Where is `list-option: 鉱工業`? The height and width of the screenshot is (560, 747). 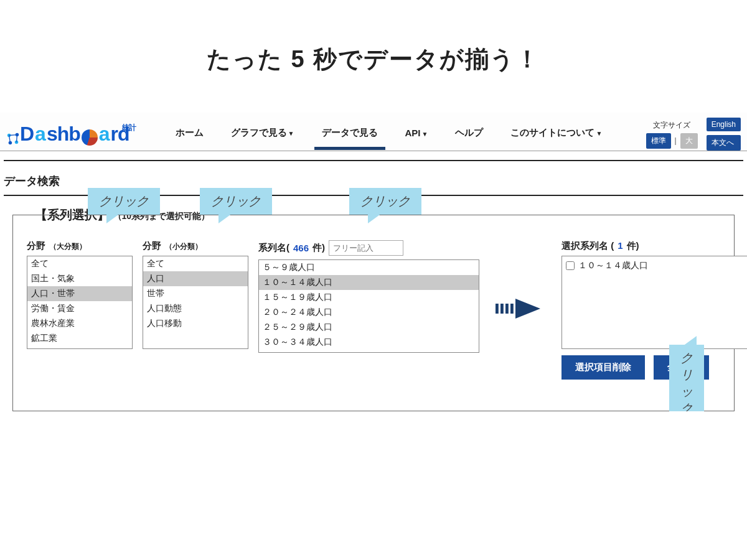
list-option: 鉱工業 is located at coordinates (80, 338).